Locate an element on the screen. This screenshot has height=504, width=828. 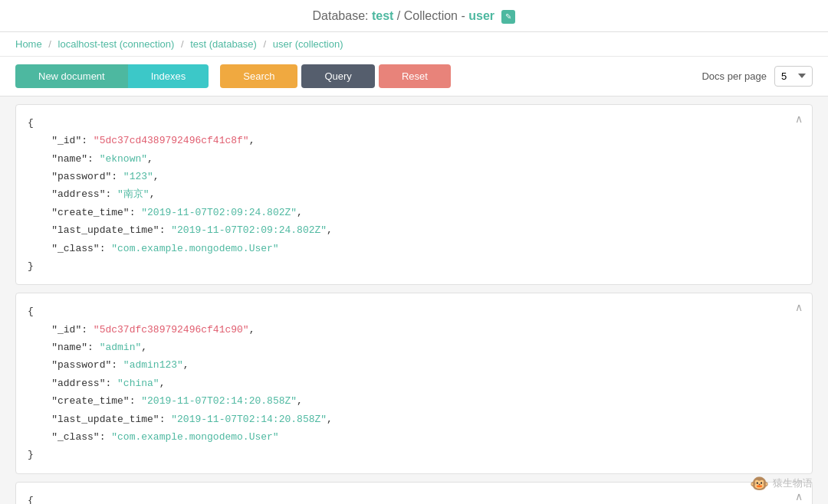
edit-icon: ✎ is located at coordinates (508, 17).